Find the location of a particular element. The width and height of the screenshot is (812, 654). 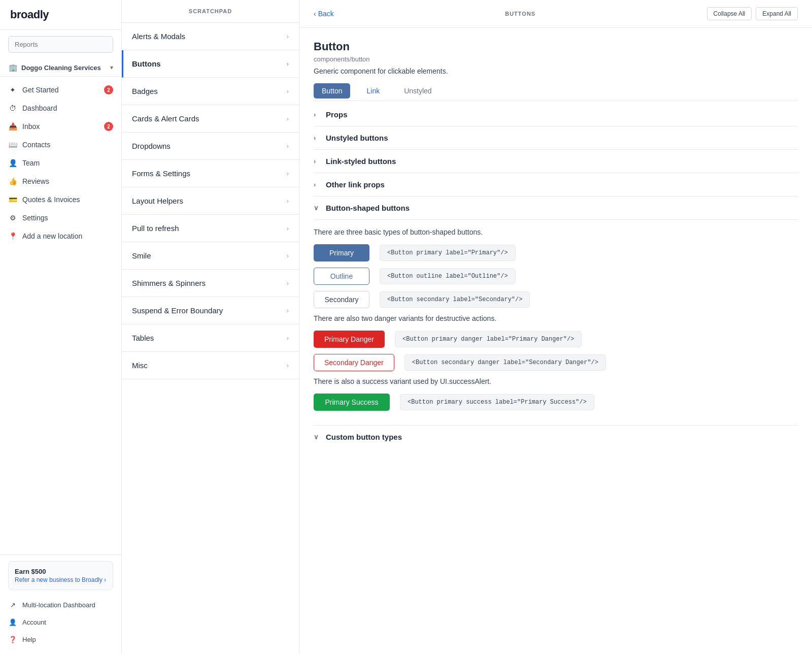

sidebar-item-get-started: ✦ Get Started 2 is located at coordinates (61, 90).